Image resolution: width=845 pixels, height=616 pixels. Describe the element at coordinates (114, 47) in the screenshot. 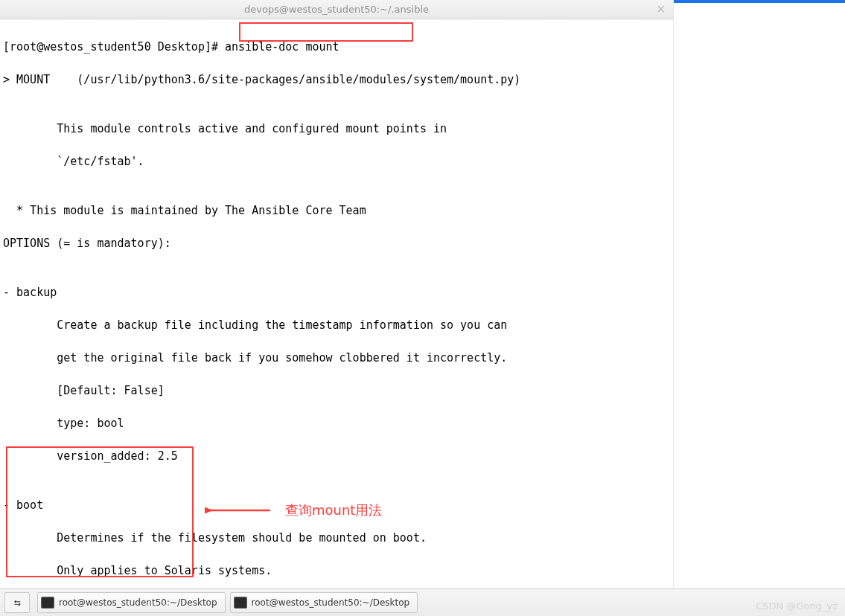

I see `prompt-text: [root@westos_student50 Desktop]#` at that location.